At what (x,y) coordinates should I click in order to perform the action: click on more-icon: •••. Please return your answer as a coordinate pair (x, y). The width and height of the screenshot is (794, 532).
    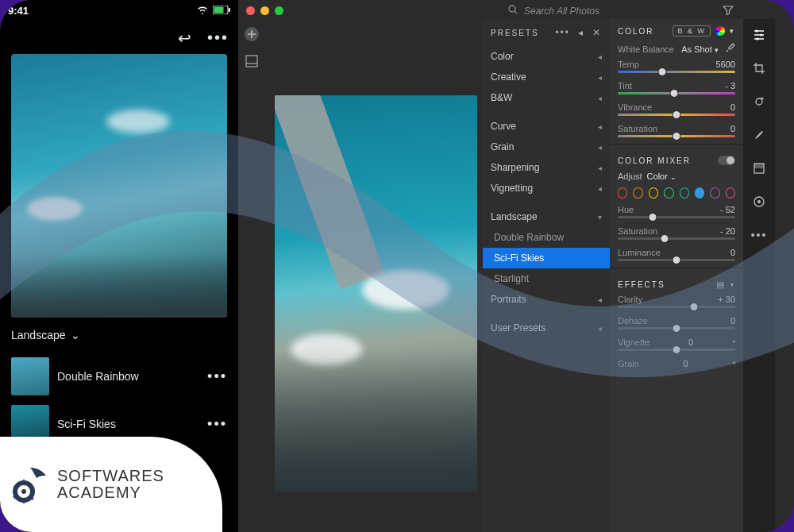
    Looking at the image, I should click on (218, 38).